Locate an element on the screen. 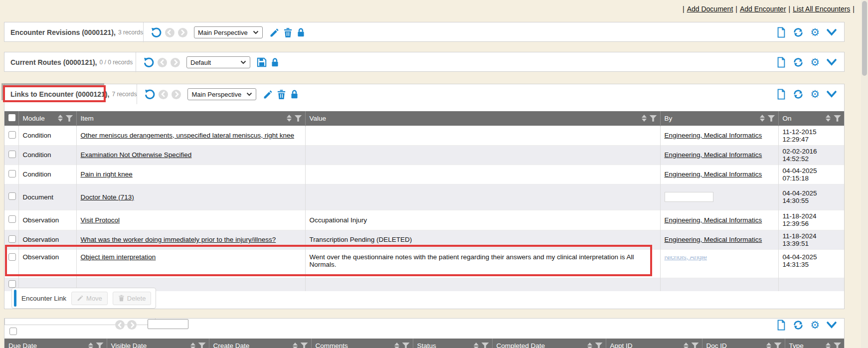 The image size is (868, 348). item-link: What was the worker doing immediately pr… is located at coordinates (178, 239).